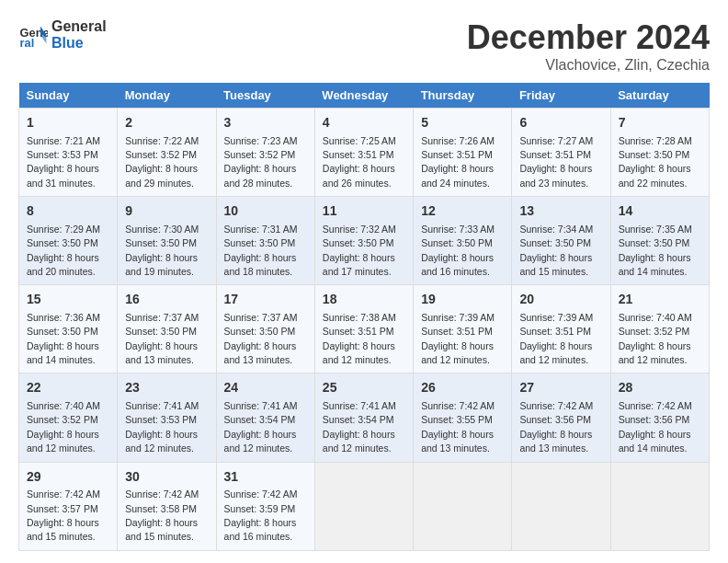 This screenshot has width=728, height=563. Describe the element at coordinates (463, 329) in the screenshot. I see `calendar-cell: 19Sunrise: 7:39 AMSunset: 3:51 PMDayligh…` at that location.